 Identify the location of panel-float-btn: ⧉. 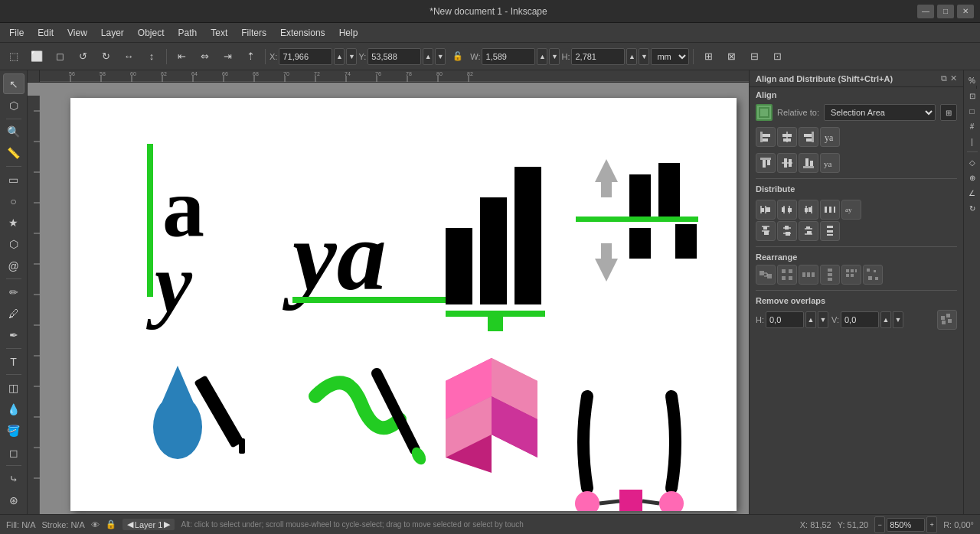
(944, 78).